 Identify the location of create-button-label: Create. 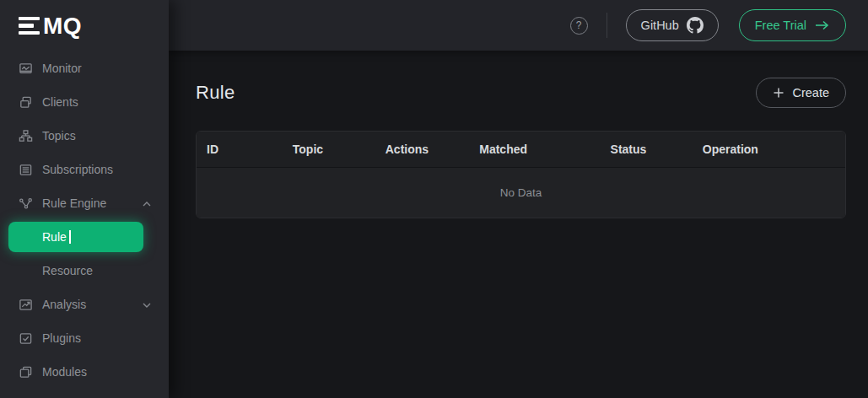
(811, 93).